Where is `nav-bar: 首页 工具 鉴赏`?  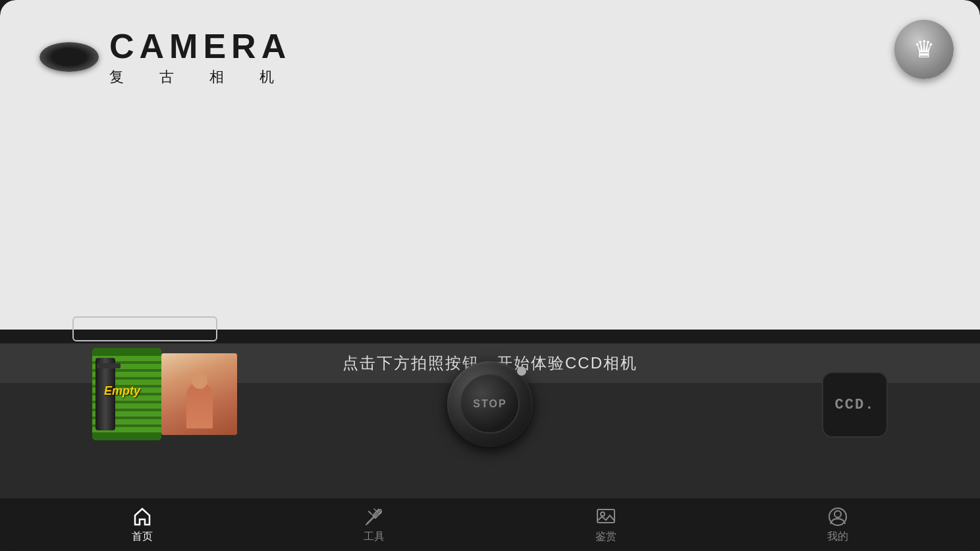 nav-bar: 首页 工具 鉴赏 is located at coordinates (490, 525).